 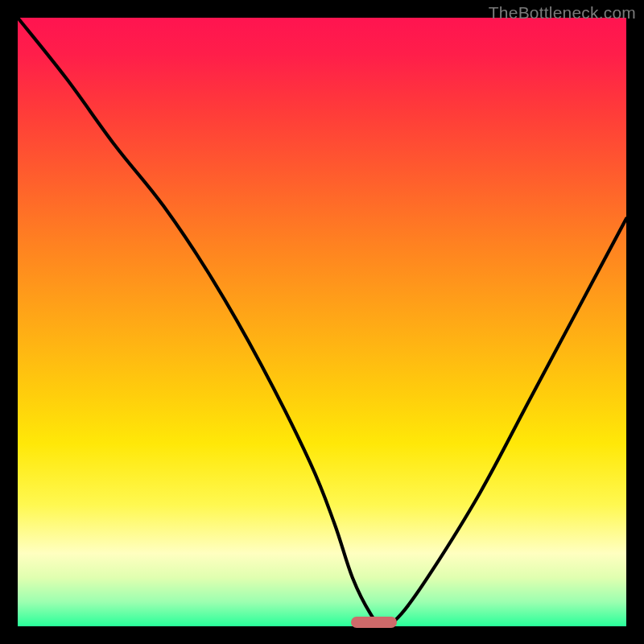 What do you see at coordinates (374, 622) in the screenshot?
I see `optimal-marker` at bounding box center [374, 622].